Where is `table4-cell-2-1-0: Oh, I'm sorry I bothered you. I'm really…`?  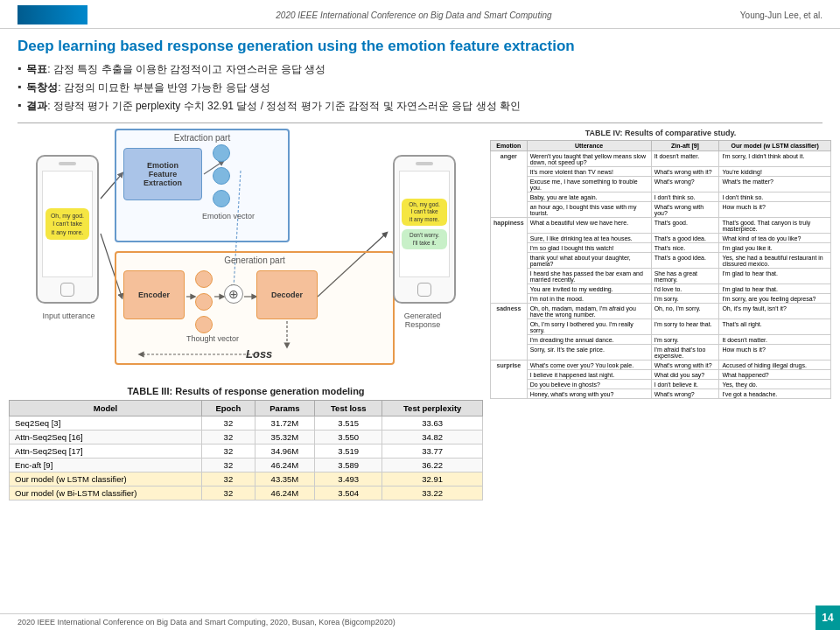 table4-cell-2-1-0: Oh, I'm sorry I bothered you. I'm really… is located at coordinates (589, 327).